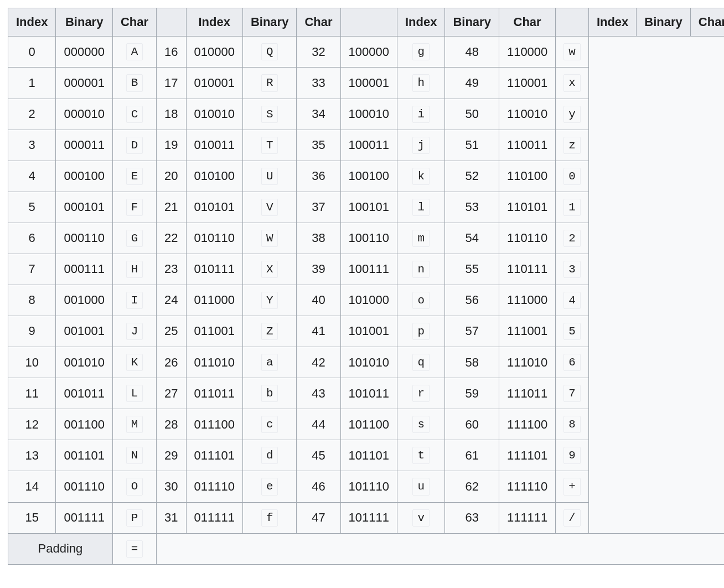 This screenshot has width=724, height=588. I want to click on cell-char: Y, so click(269, 301).